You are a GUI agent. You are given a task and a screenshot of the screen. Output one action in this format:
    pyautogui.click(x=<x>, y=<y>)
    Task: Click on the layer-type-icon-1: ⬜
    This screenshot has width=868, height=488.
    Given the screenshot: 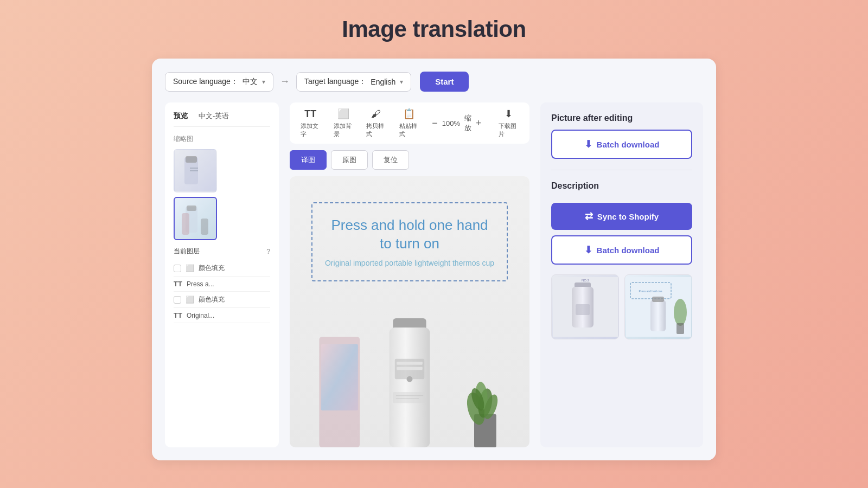 What is the action you would take?
    pyautogui.click(x=190, y=268)
    